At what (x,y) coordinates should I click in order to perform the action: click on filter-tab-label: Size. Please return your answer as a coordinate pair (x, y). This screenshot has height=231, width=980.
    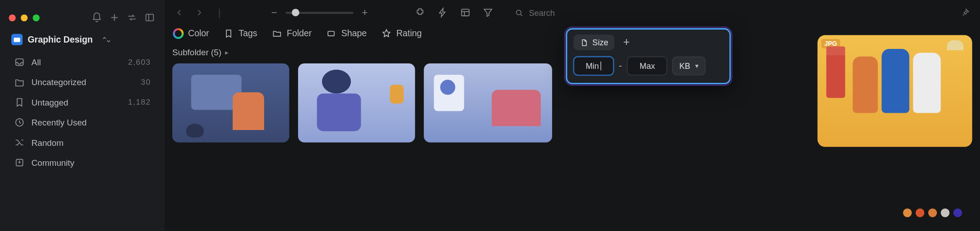
    Looking at the image, I should click on (601, 43).